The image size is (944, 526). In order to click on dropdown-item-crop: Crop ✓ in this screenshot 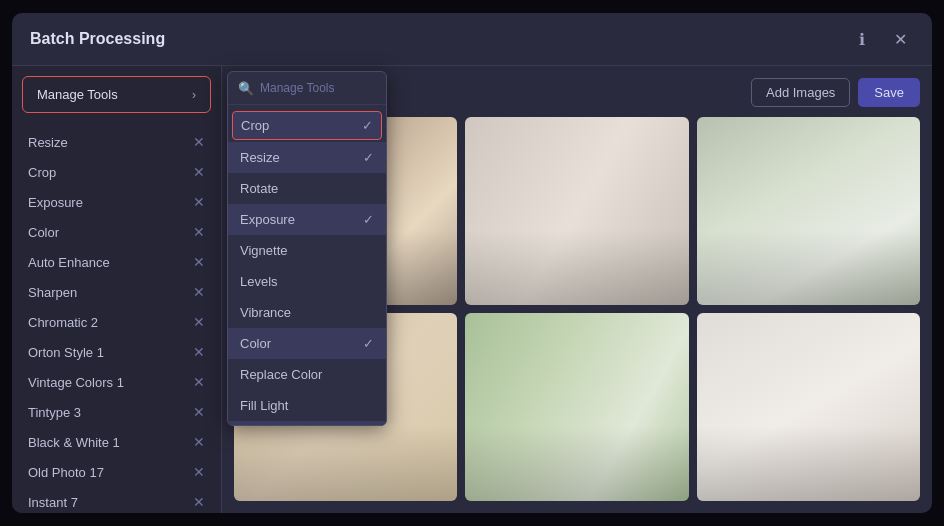, I will do `click(307, 126)`.